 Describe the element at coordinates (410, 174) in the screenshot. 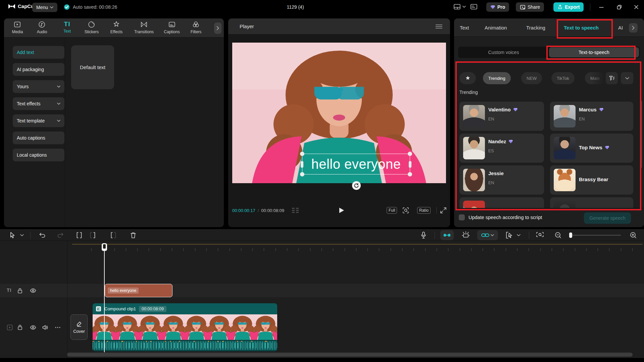

I see `resize-handle-se` at that location.